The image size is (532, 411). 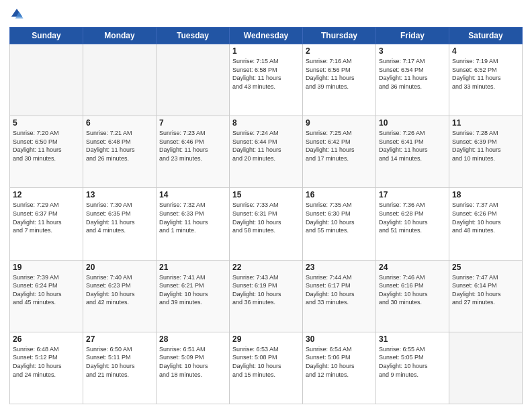 What do you see at coordinates (120, 152) in the screenshot?
I see `calendar-cell: 6Sunrise: 7:21 AM Sunset: 6:48 PM Daylig…` at bounding box center [120, 152].